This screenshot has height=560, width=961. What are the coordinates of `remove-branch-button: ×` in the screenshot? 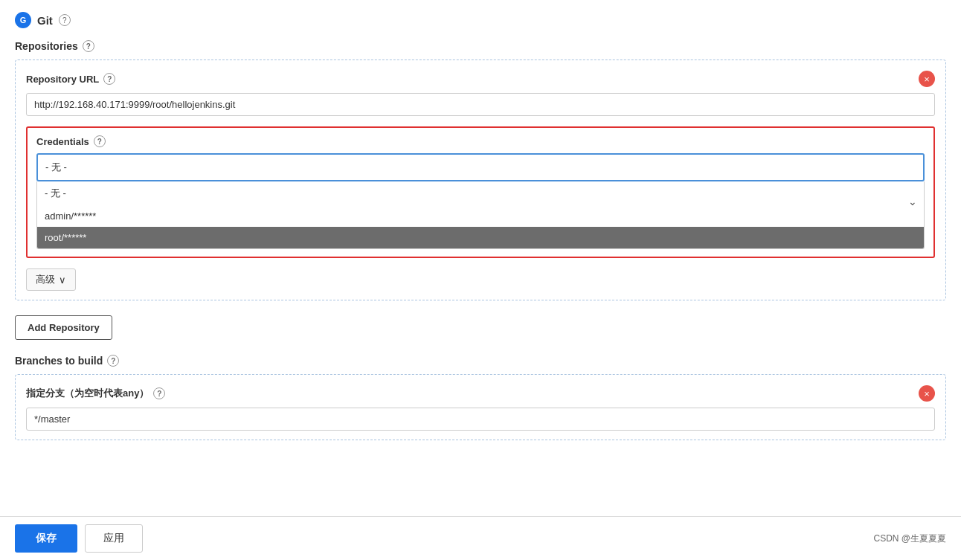 It's located at (927, 393).